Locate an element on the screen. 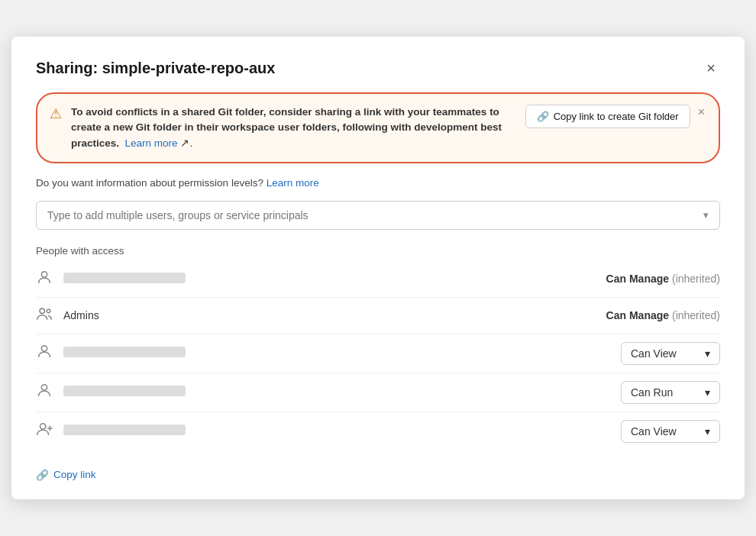 Image resolution: width=756 pixels, height=536 pixels. modal-title: Sharing: simple-private-repo-aux is located at coordinates (156, 69).